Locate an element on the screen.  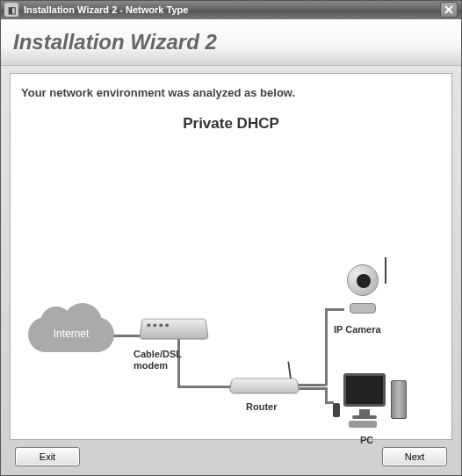
wire-modem-router-h is located at coordinates (205, 386).